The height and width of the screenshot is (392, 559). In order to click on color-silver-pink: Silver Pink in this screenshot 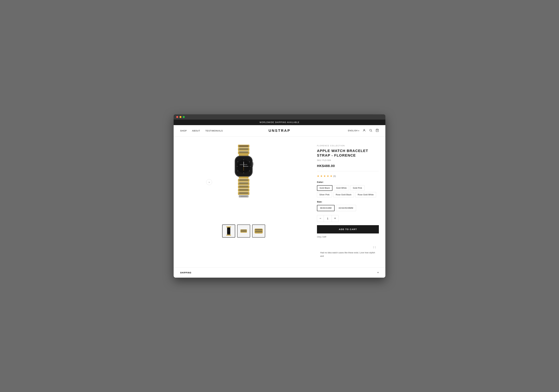, I will do `click(324, 195)`.